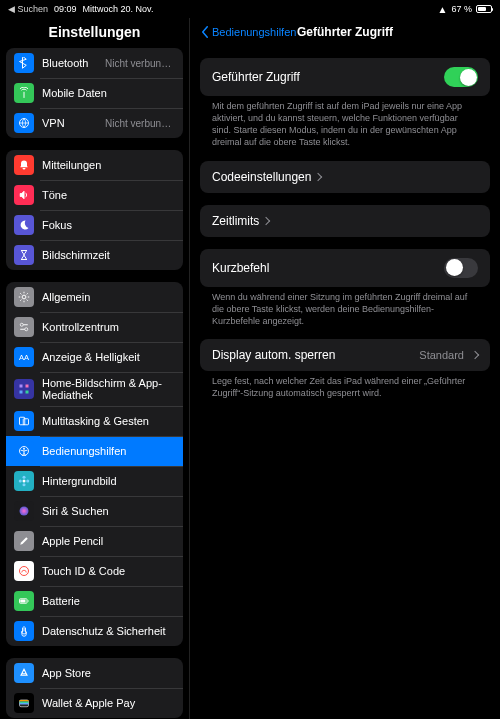  Describe the element at coordinates (240, 268) in the screenshot. I see `cell-label: Kurzbefehl` at that location.